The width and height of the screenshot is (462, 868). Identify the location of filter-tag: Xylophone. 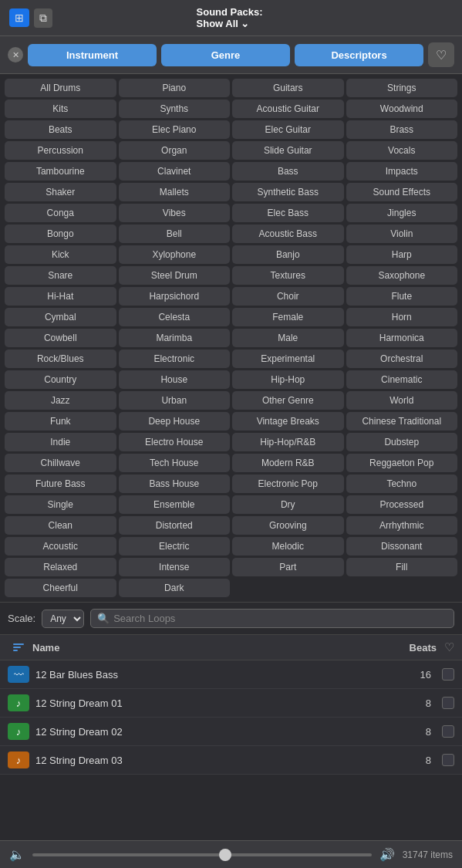
(174, 255).